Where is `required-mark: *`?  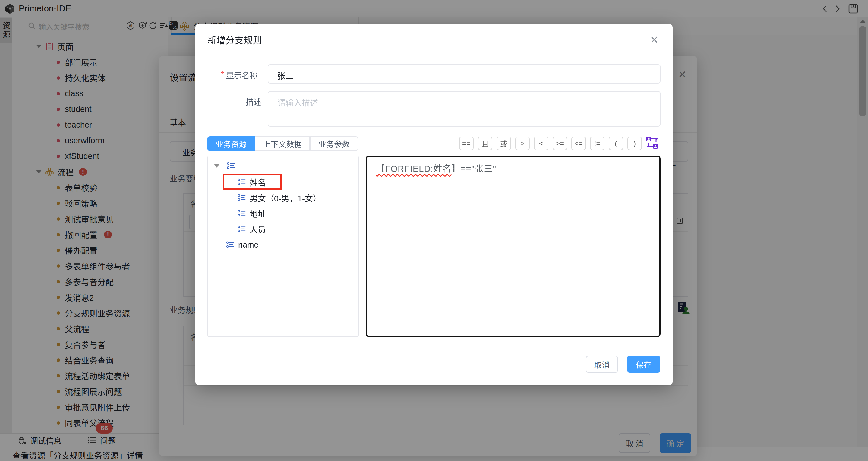 required-mark: * is located at coordinates (222, 74).